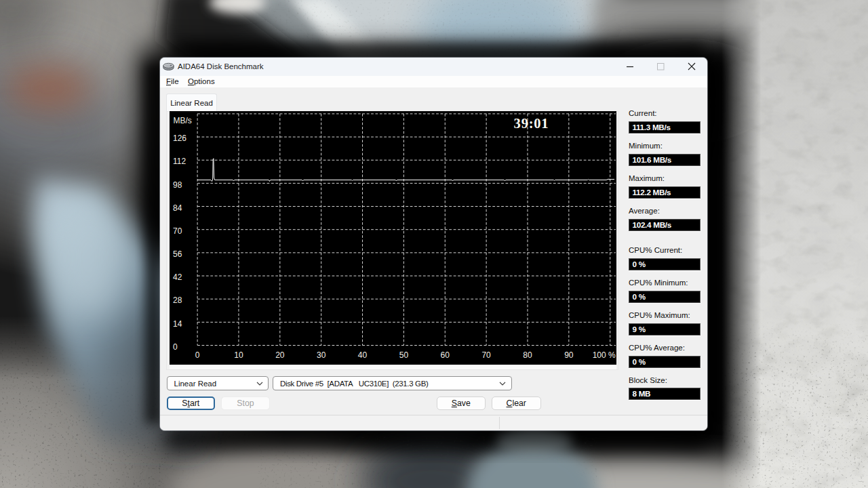  Describe the element at coordinates (183, 121) in the screenshot. I see `svg-text: MB/s` at that location.